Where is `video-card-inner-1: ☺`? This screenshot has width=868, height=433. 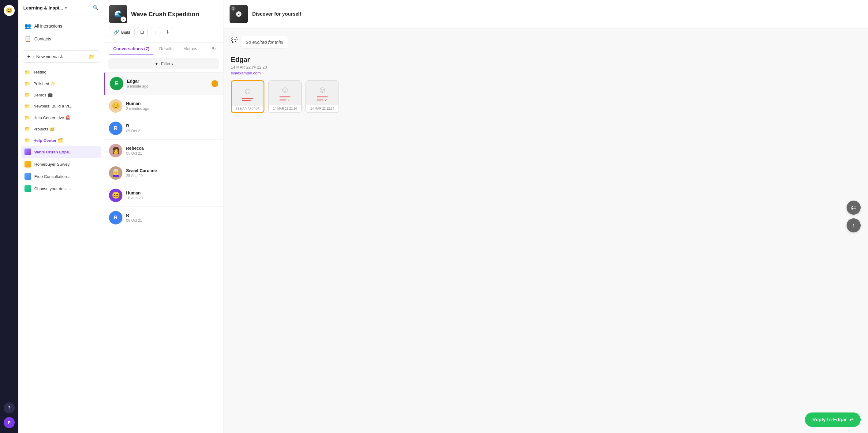
video-card-inner-1: ☺ is located at coordinates (248, 93).